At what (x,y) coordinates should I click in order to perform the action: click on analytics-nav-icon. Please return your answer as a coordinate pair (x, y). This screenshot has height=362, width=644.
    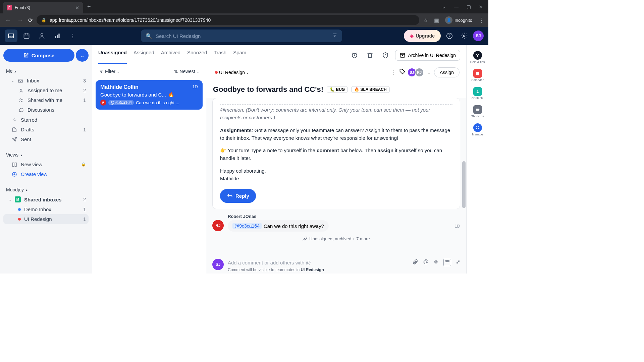
    Looking at the image, I should click on (57, 36).